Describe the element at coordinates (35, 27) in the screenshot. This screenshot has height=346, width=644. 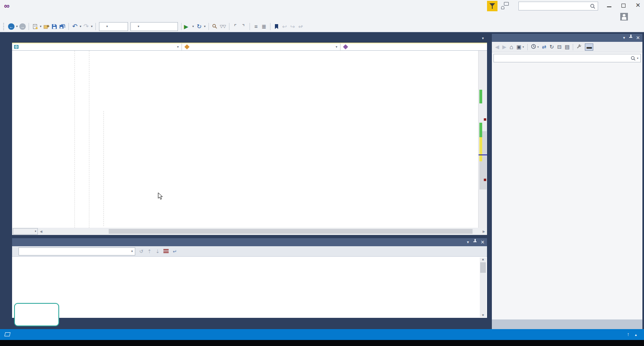
I see `new-file-button` at that location.